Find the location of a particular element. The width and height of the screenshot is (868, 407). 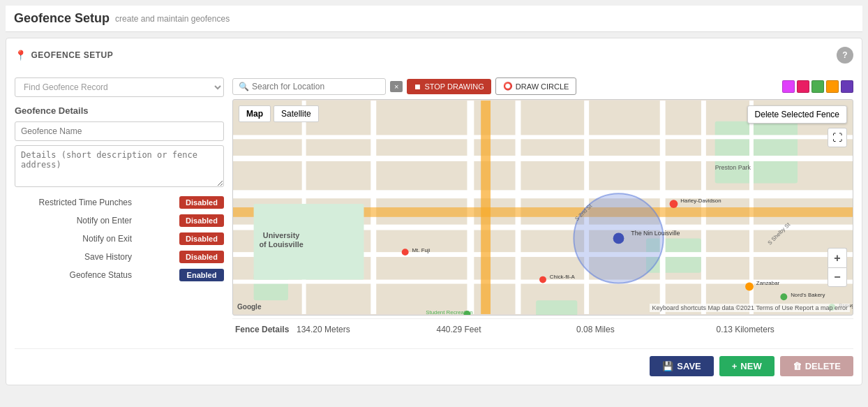

svg-text: Student Recreation is located at coordinates (449, 312).